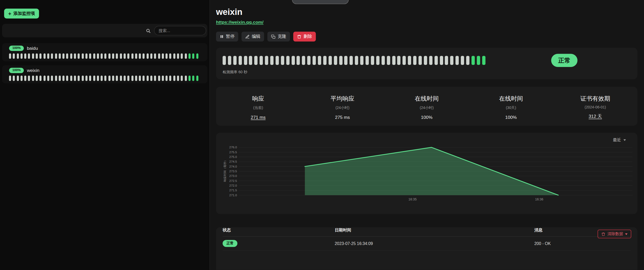 Image resolution: width=644 pixels, height=270 pixels. Describe the element at coordinates (105, 30) in the screenshot. I see `search-bar` at that location.